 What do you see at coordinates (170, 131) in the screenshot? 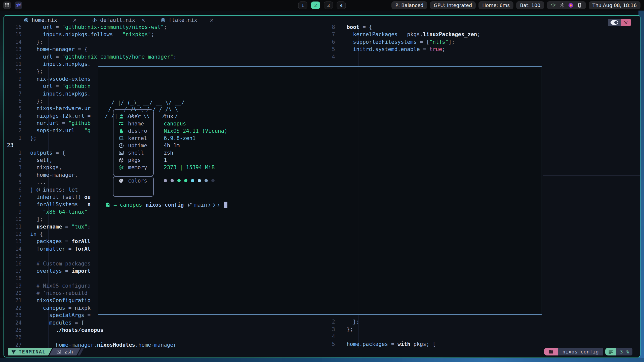
I see `info-row: distro NixOS 24.11 (Vicuna)` at bounding box center [170, 131].